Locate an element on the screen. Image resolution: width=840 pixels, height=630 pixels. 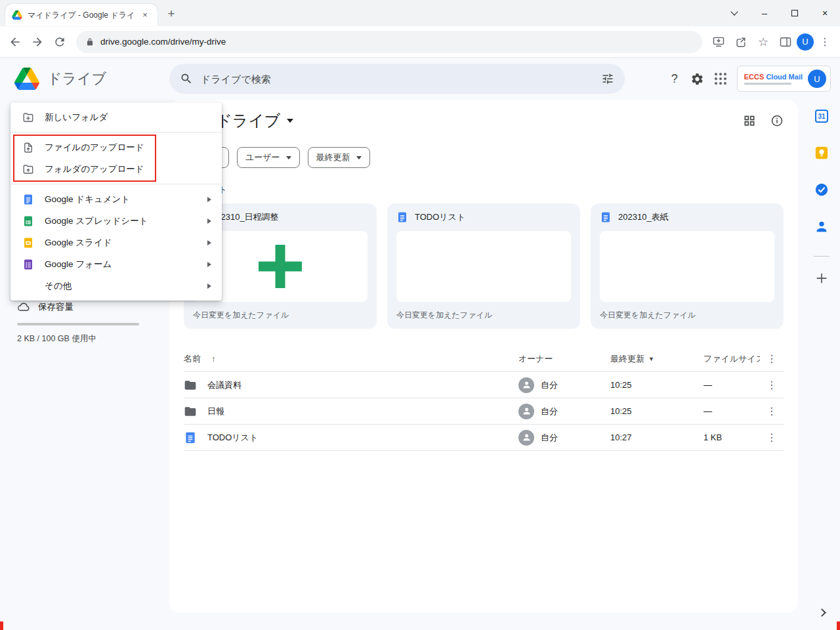
folder-icon is located at coordinates (190, 385).